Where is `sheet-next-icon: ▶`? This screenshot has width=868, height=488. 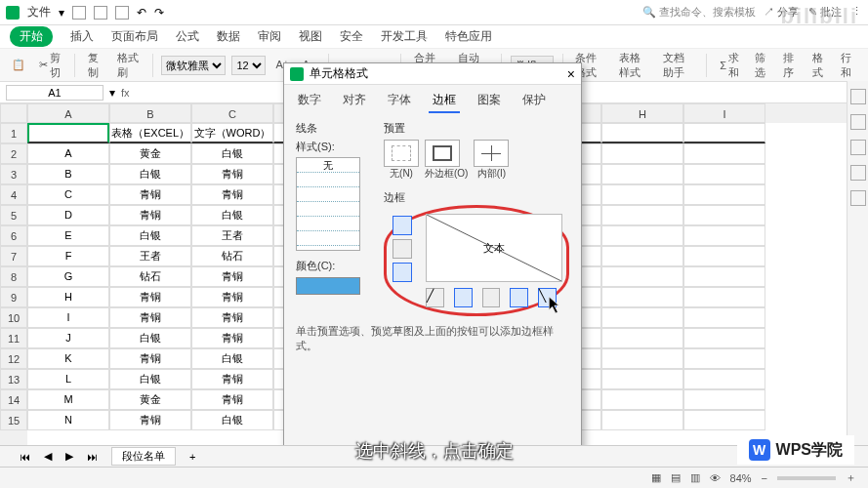
sheet-next-icon: ▶ is located at coordinates (69, 457).